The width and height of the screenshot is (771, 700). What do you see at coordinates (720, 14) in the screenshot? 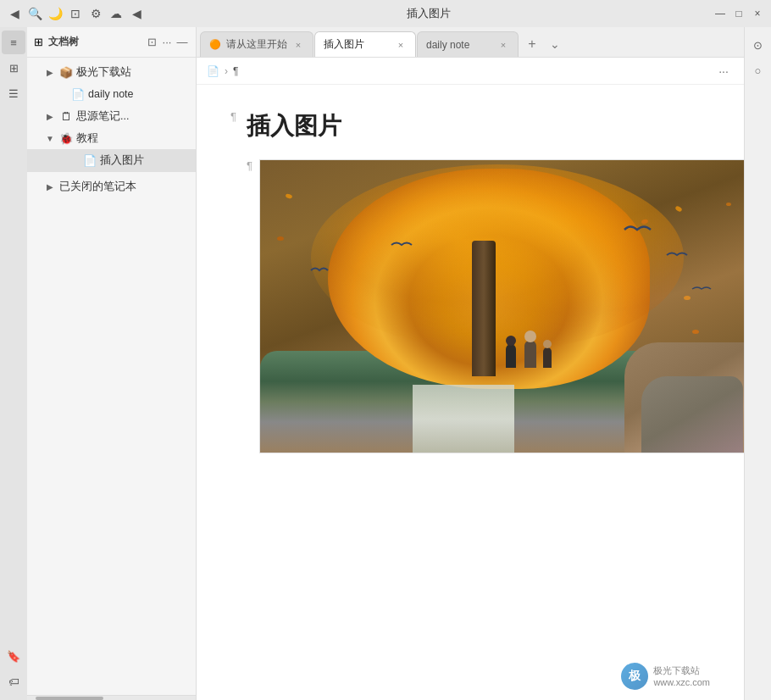
I see `minimize-button: —` at bounding box center [720, 14].